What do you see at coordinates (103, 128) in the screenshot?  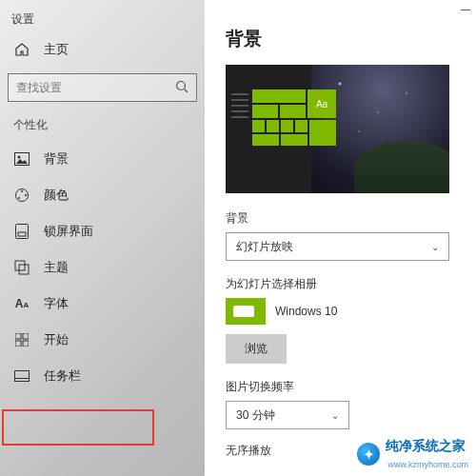 I see `section-label: 个性化` at bounding box center [103, 128].